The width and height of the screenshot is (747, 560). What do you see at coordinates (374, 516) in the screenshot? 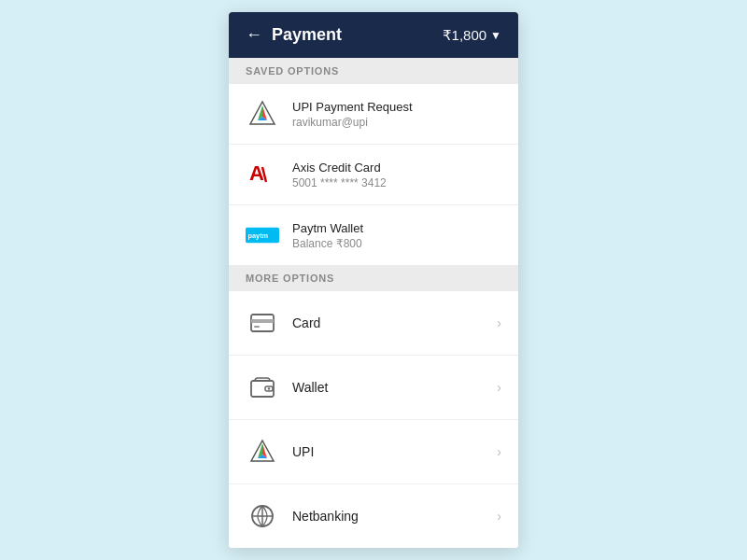
I see `option-netbanking: Netbanking ›` at bounding box center [374, 516].